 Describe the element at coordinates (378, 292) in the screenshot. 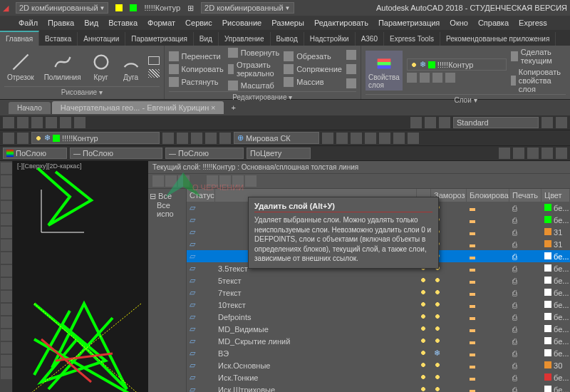

I see `layer-row: ▱ 7текст ⎙ бе...` at that location.